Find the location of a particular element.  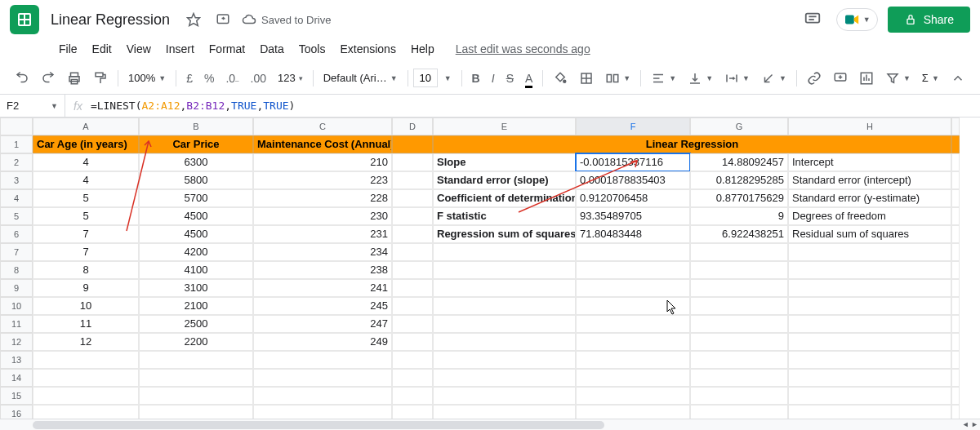

cell-A15 is located at coordinates (86, 396).